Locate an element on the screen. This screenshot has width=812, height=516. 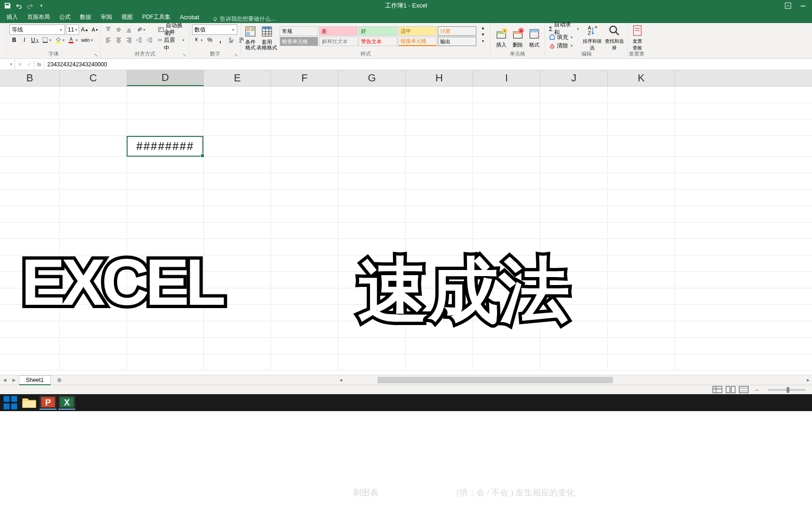
style-calc: 计算 is located at coordinates (457, 31).